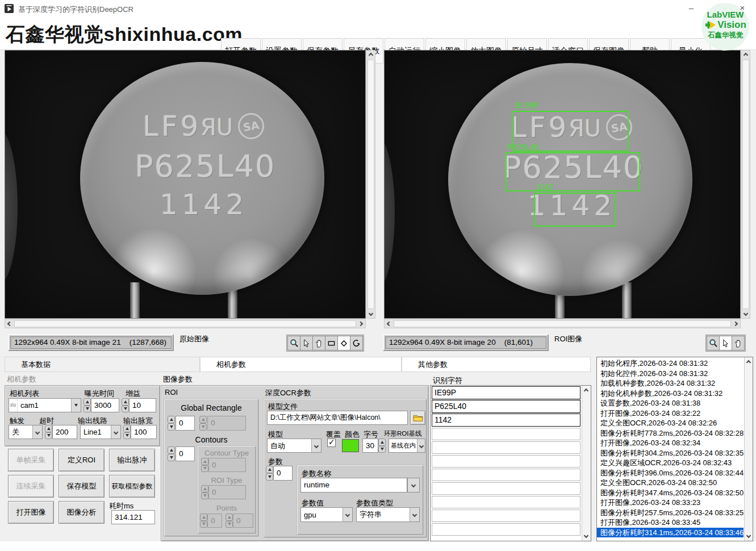 The height and width of the screenshot is (551, 756). What do you see at coordinates (185, 454) in the screenshot?
I see `contours-index-field: 0` at bounding box center [185, 454].